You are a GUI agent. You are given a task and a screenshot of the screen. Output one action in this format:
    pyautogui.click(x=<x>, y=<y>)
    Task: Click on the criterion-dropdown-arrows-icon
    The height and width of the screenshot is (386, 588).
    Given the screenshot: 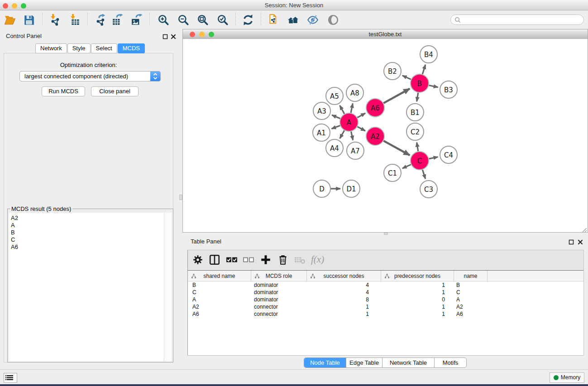 What is the action you would take?
    pyautogui.click(x=155, y=76)
    